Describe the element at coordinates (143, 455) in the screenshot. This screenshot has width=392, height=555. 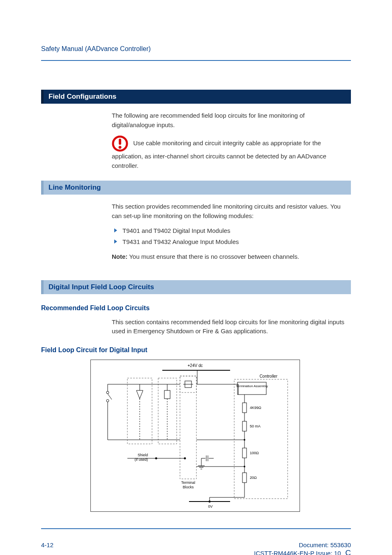
I see `diagram-label-shield: Shield` at that location.